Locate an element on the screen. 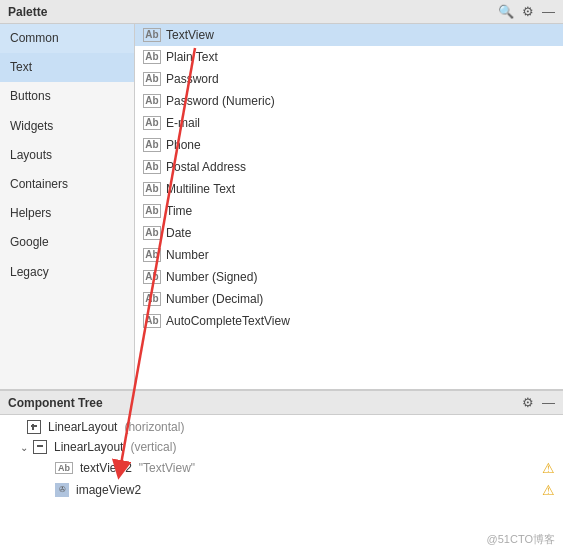 The height and width of the screenshot is (551, 563). item-label: TextView is located at coordinates (190, 35).